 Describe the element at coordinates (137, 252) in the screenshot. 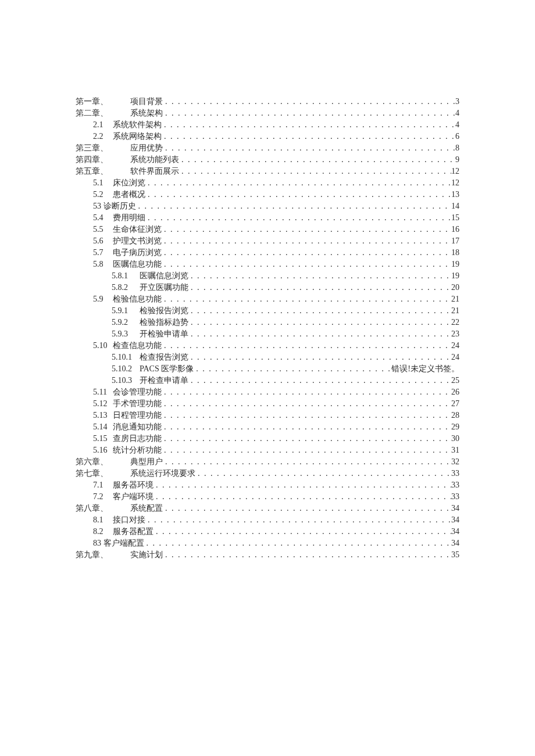

I see `toc-entry-title: 电子病历浏览` at that location.